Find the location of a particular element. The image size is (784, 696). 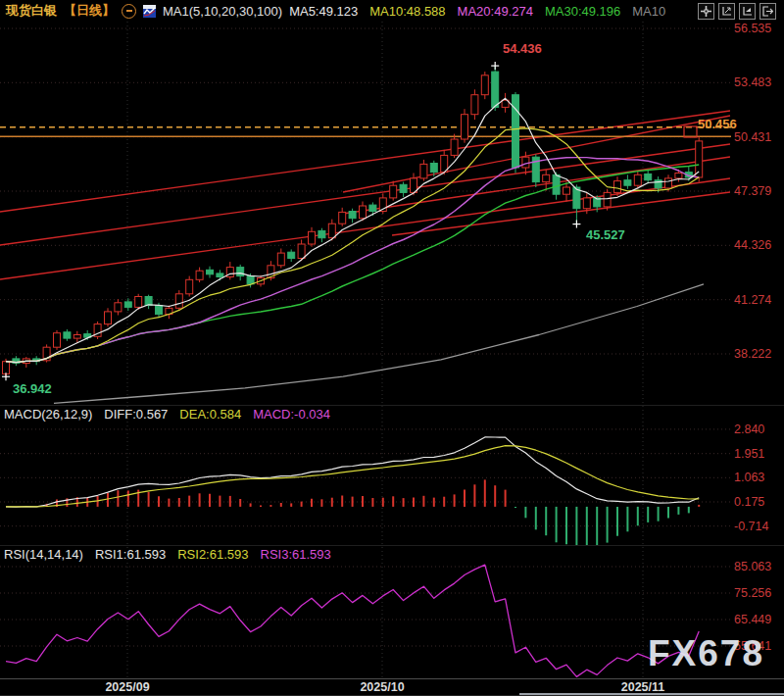

y-axis-label: 2.840 is located at coordinates (749, 429).